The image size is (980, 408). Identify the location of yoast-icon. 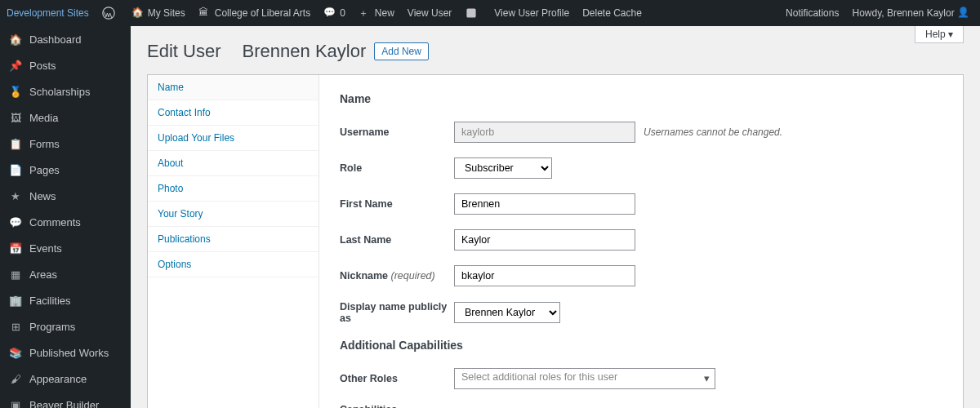
(473, 13).